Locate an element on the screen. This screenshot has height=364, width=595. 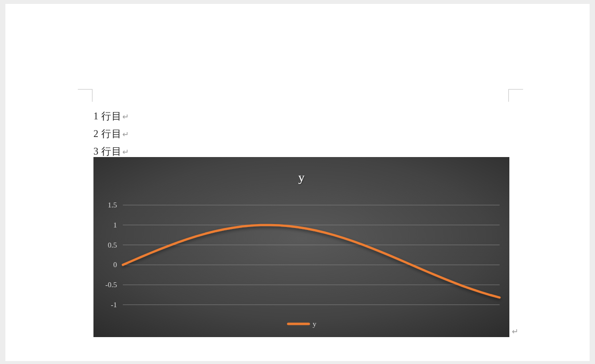
text-line-1-content: 1 行目 is located at coordinates (108, 116).